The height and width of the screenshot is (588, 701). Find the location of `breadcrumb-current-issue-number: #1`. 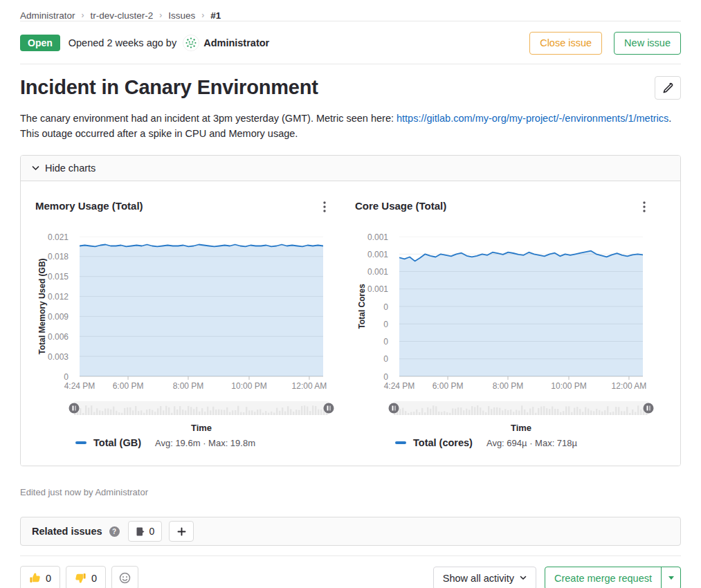

breadcrumb-current-issue-number: #1 is located at coordinates (216, 15).